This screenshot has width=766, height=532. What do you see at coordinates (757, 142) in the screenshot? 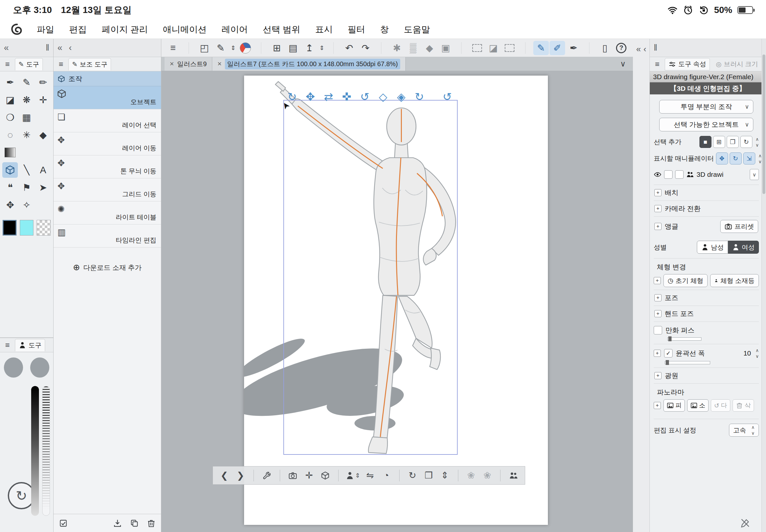
I see `select-add-stepper: ∧ ∨` at bounding box center [757, 142].